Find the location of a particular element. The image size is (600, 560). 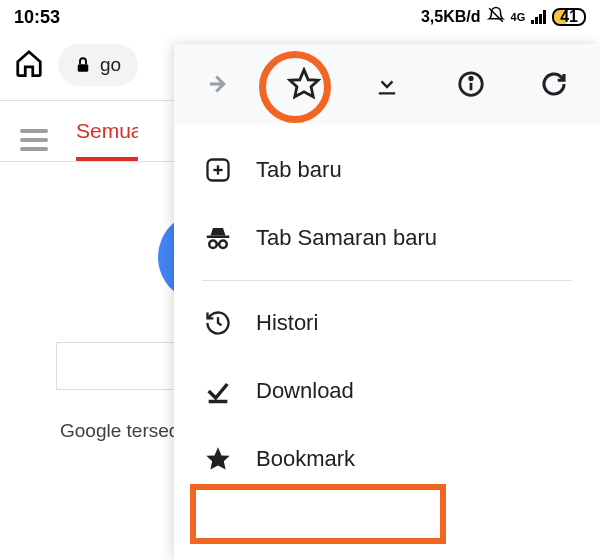

network-type: 4G is located at coordinates (518, 17).